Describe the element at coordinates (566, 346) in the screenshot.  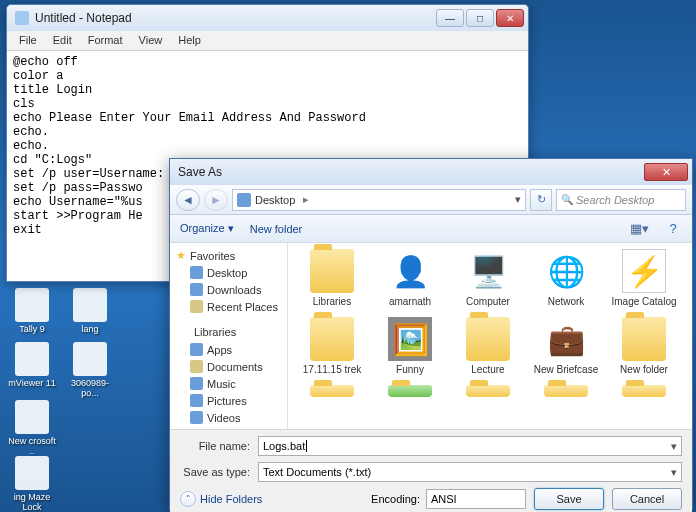
I see `item-briefcase: 💼New Briefcase` at that location.